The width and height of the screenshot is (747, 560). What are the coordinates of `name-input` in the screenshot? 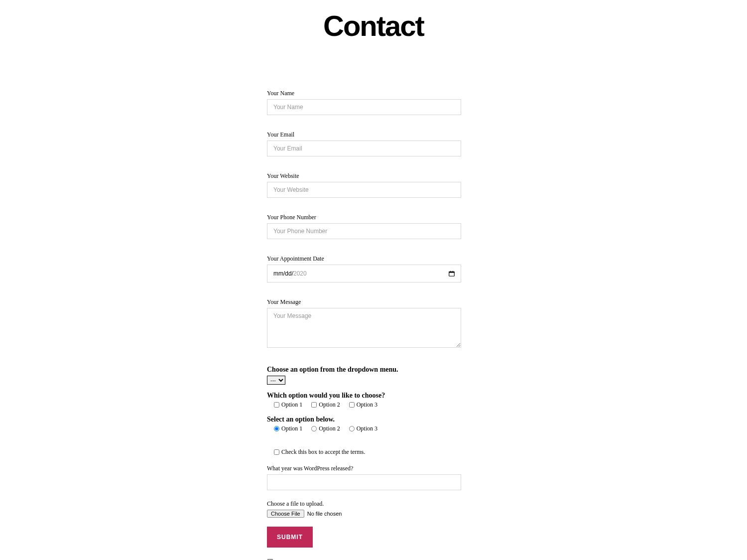 It's located at (364, 107).